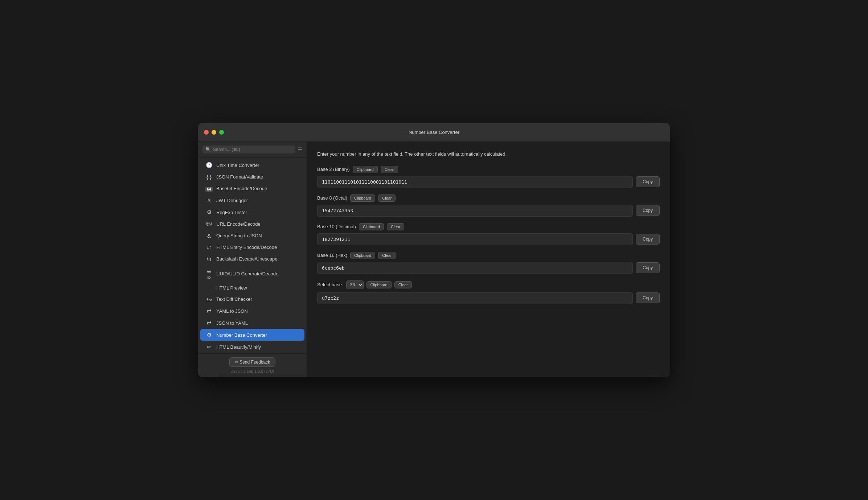  I want to click on base2-section: Base 2 (Binary) Clipboard Clear Copy, so click(488, 177).